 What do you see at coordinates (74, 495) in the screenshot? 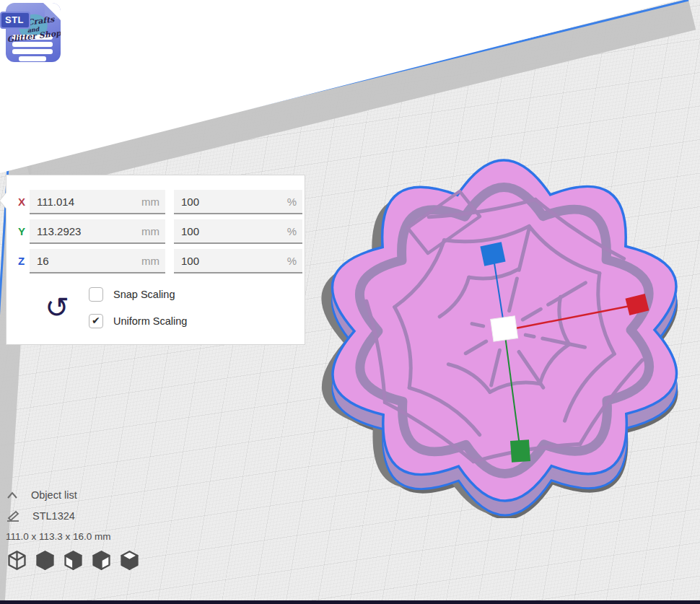
I see `object-list-header: Object list` at bounding box center [74, 495].